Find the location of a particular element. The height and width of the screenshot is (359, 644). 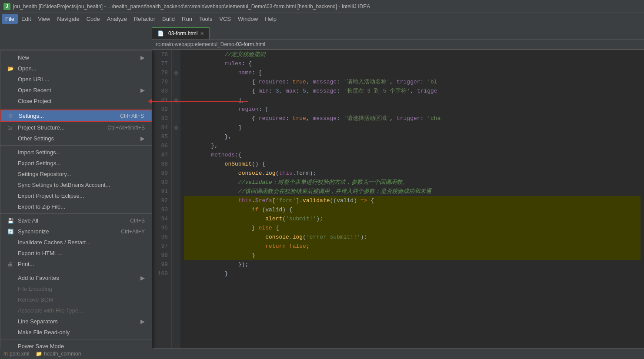

code-line-100: } is located at coordinates (412, 274).